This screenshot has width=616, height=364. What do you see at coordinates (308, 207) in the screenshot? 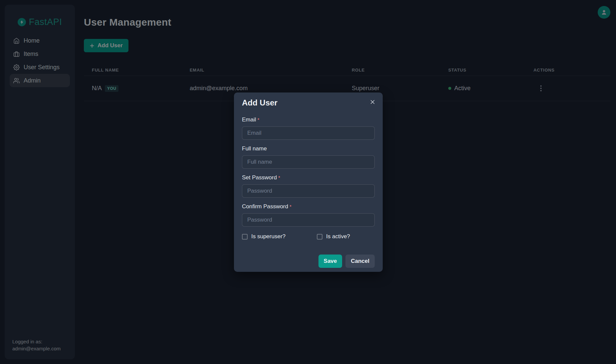
I see `confirm-password-label: Confirm Password*` at bounding box center [308, 207].